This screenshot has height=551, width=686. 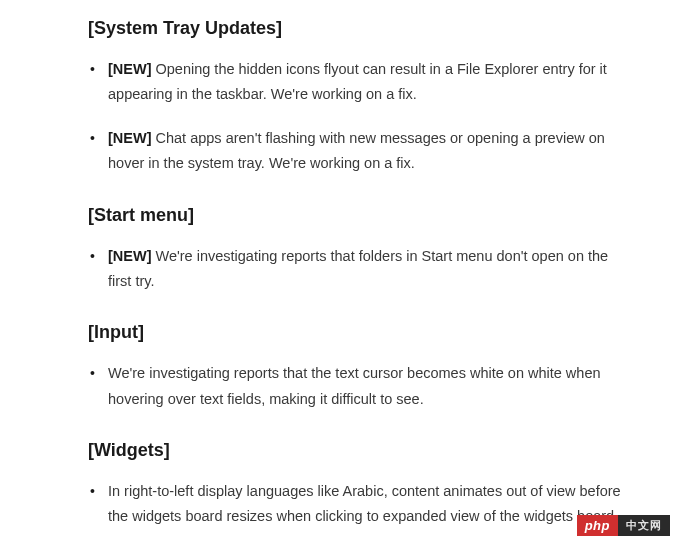 I want to click on list-item: [NEW] We're investigating reports that f…, so click(x=357, y=270).